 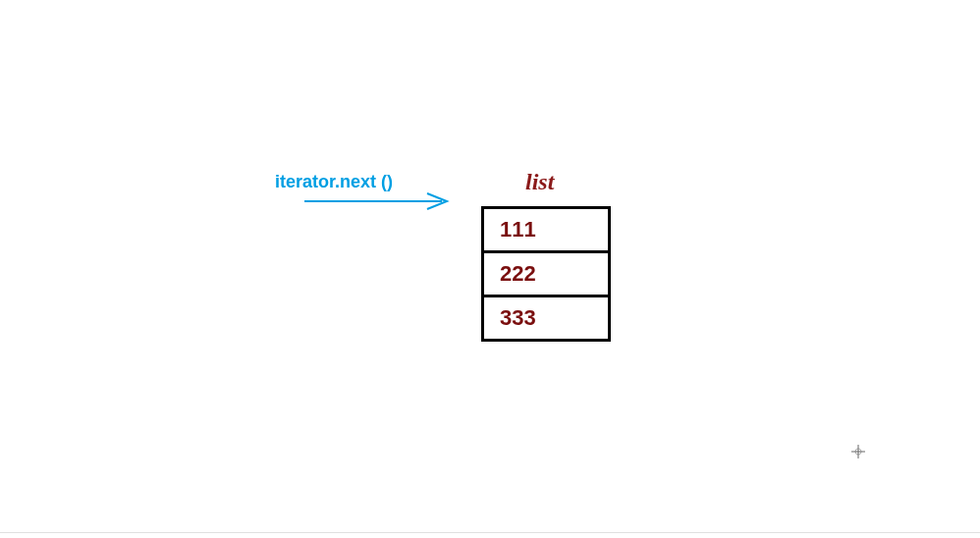 What do you see at coordinates (546, 318) in the screenshot?
I see `list-item: 333` at bounding box center [546, 318].